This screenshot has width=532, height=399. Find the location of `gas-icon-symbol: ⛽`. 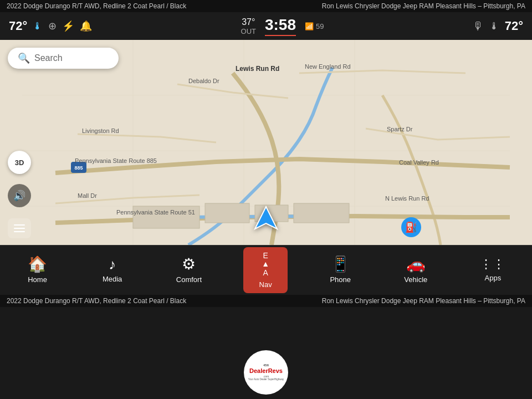

gas-icon-symbol: ⛽ is located at coordinates (411, 227).